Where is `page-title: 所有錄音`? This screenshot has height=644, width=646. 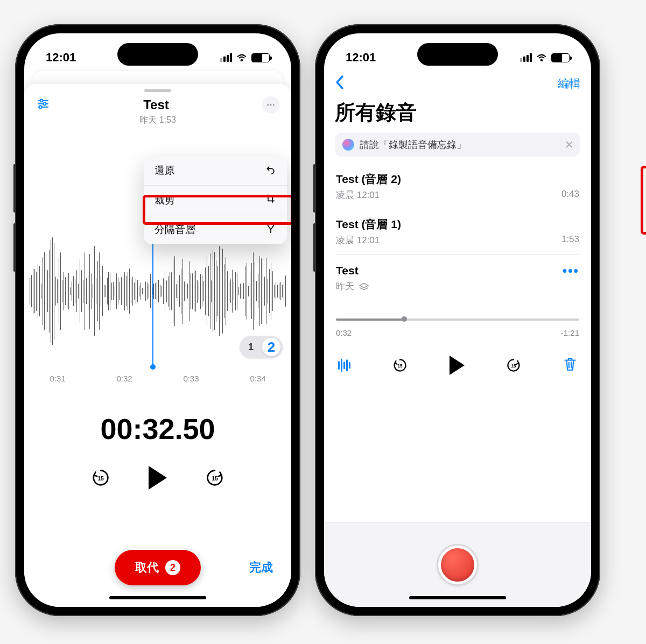
page-title: 所有錄音 is located at coordinates (458, 113).